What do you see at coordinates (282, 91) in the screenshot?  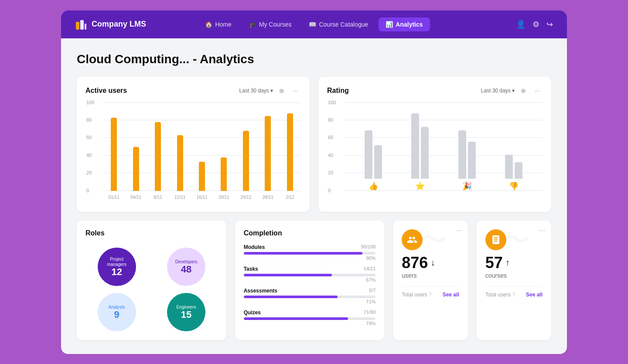 I see `active-users-refresh-icon: ⊕` at bounding box center [282, 91].